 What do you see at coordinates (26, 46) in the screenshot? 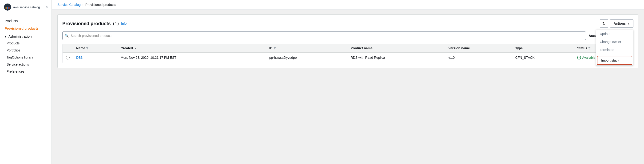
I see `sidebar-nav: Products Provisioned products ▼ Administ…` at bounding box center [26, 46].